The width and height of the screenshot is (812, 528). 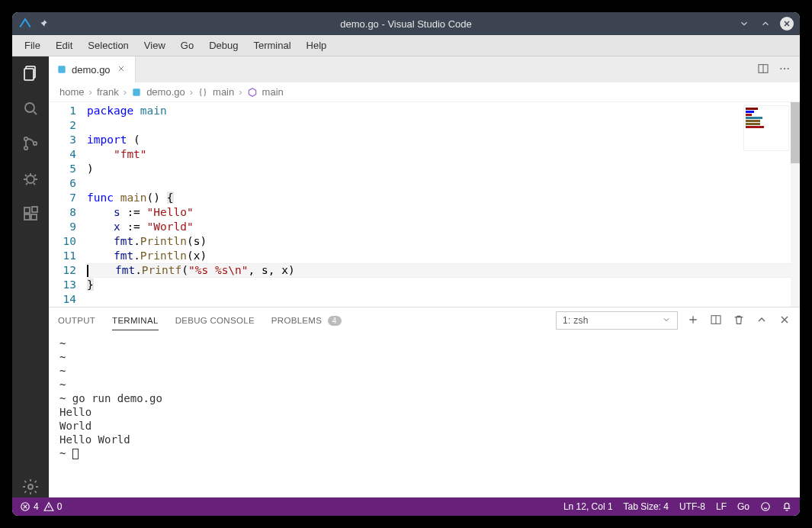 What do you see at coordinates (53, 507) in the screenshot?
I see `status-warnings: 0` at bounding box center [53, 507].